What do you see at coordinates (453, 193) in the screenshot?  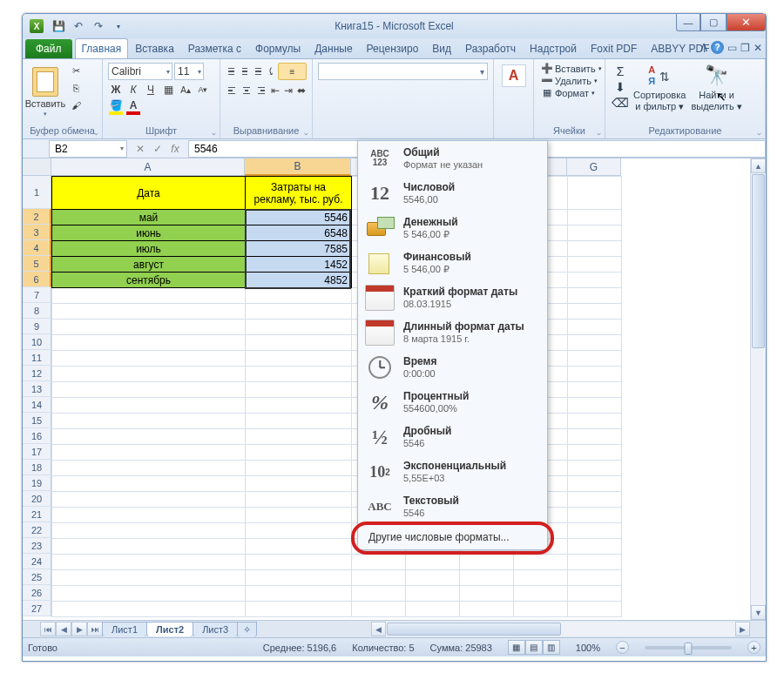 I see `format-number: 12 Числовой5546,00` at bounding box center [453, 193].